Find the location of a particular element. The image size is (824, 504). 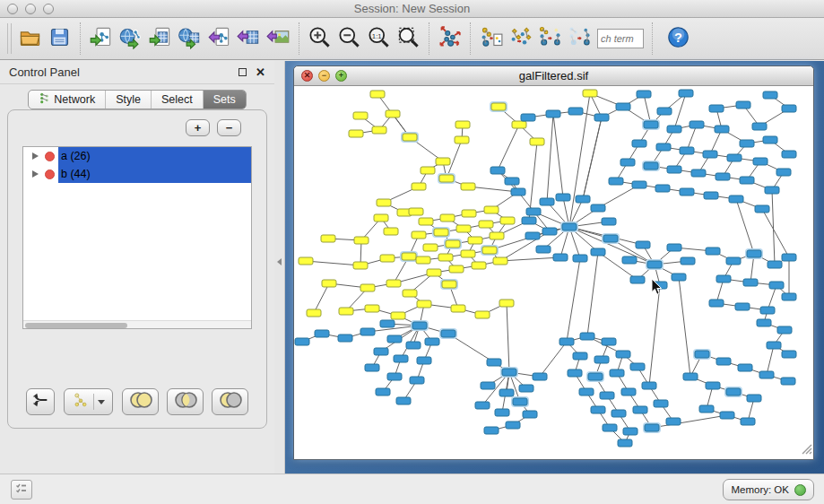

sets-list: a (26) b (44) is located at coordinates (137, 238).